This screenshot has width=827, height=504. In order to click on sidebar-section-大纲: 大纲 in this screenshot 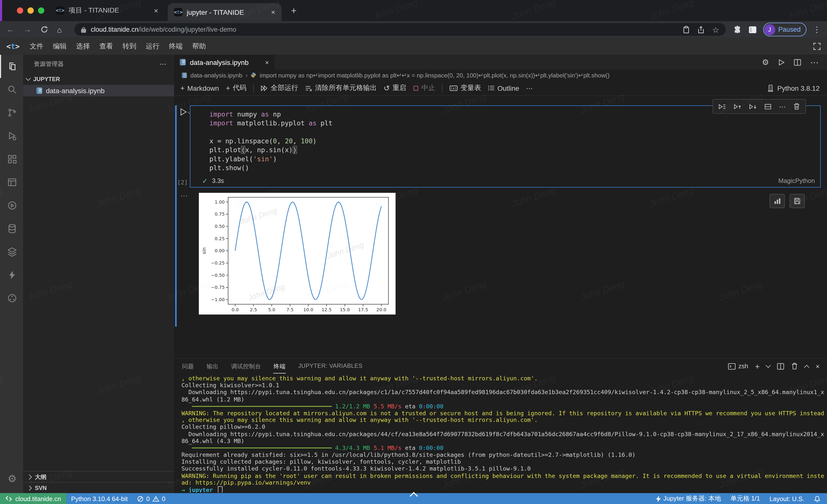, I will do `click(99, 477)`.